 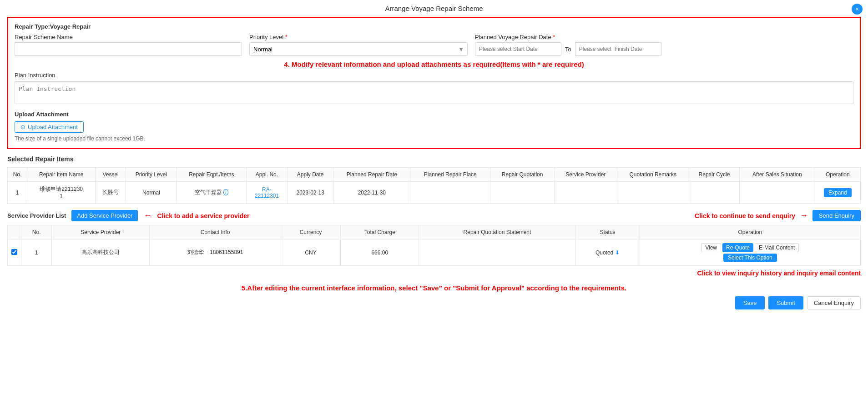 What do you see at coordinates (216, 253) in the screenshot?
I see `sp-contact-info: 刘德华 18061155891` at bounding box center [216, 253].